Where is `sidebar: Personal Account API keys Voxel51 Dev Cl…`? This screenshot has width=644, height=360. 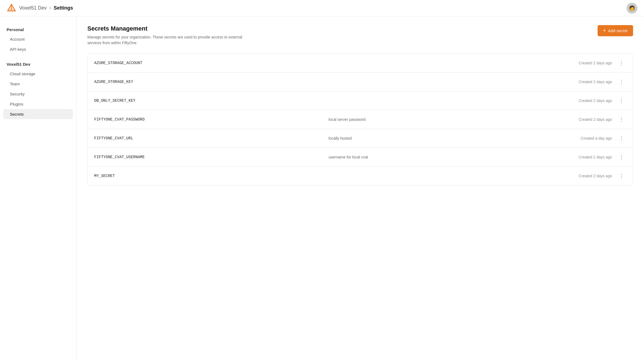
sidebar: Personal Account API keys Voxel51 Dev Cl… is located at coordinates (38, 188).